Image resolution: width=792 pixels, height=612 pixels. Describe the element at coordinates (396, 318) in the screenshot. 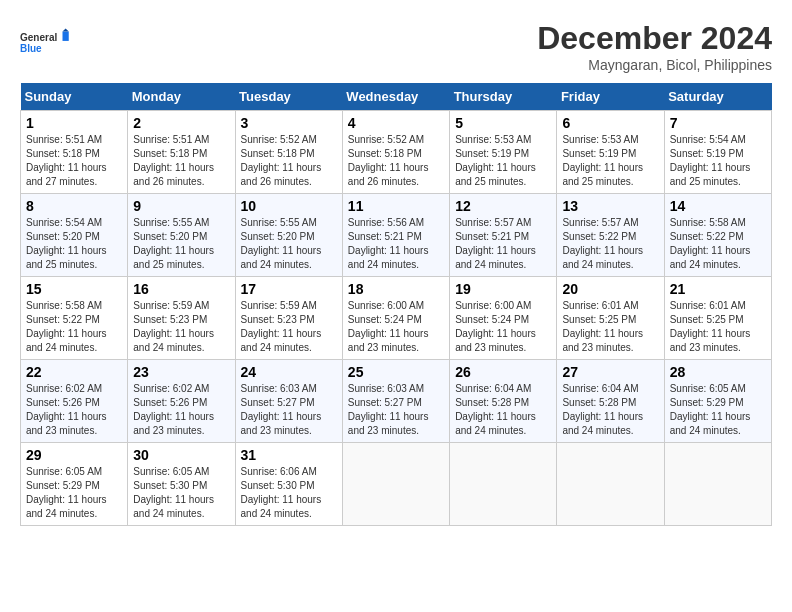

I see `week-row: 15Sunrise: 5:58 AM Sunset: 5:22 PM Dayli…` at that location.